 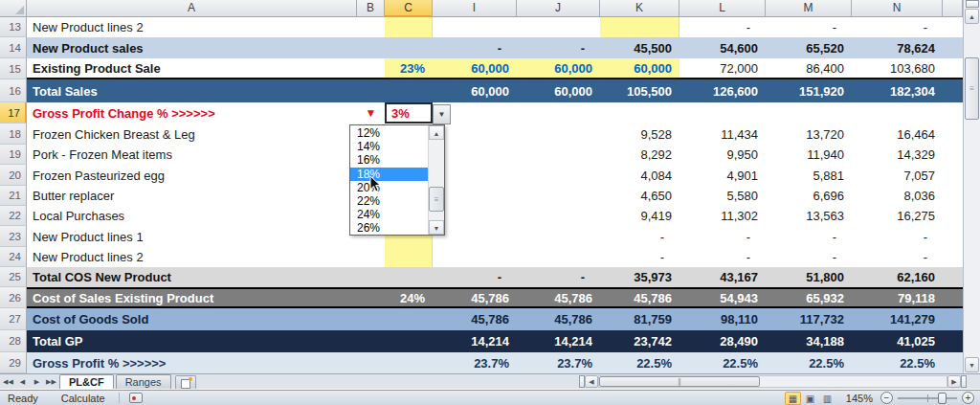 I want to click on scroll-right-icon: ▶, so click(x=954, y=381).